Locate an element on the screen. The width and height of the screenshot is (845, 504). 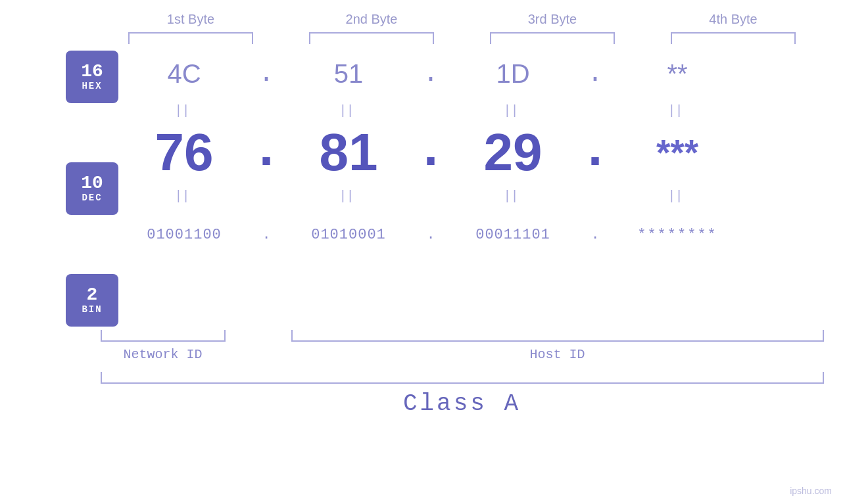
hex-badge: 16 HEX is located at coordinates (92, 77).